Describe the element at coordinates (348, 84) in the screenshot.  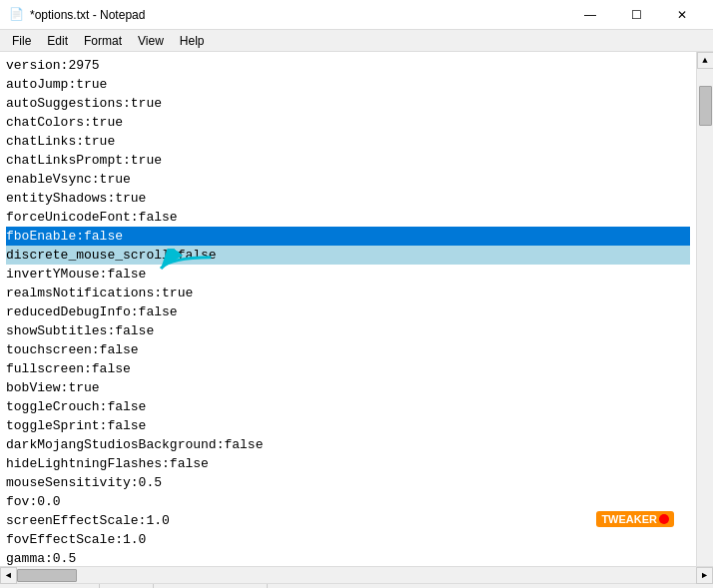
I see `code-line: autoJump:true` at that location.